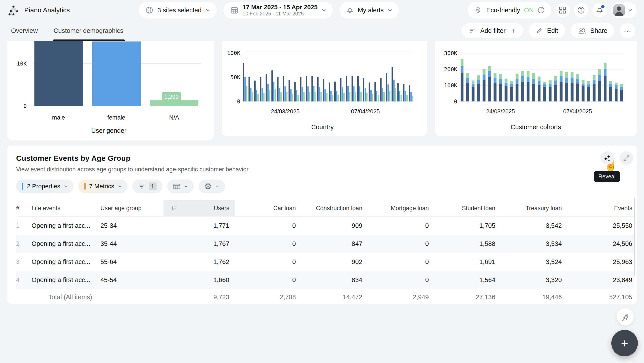 Image resolution: width=644 pixels, height=363 pixels. What do you see at coordinates (58, 73) in the screenshot?
I see `bar-male` at bounding box center [58, 73].